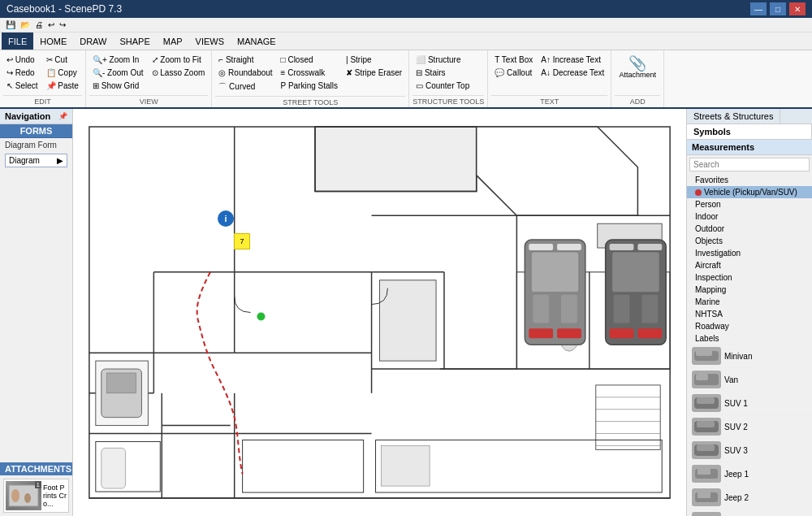 This screenshot has height=516, width=812. Describe the element at coordinates (749, 132) in the screenshot. I see `tab-symbols: Symbols` at that location.